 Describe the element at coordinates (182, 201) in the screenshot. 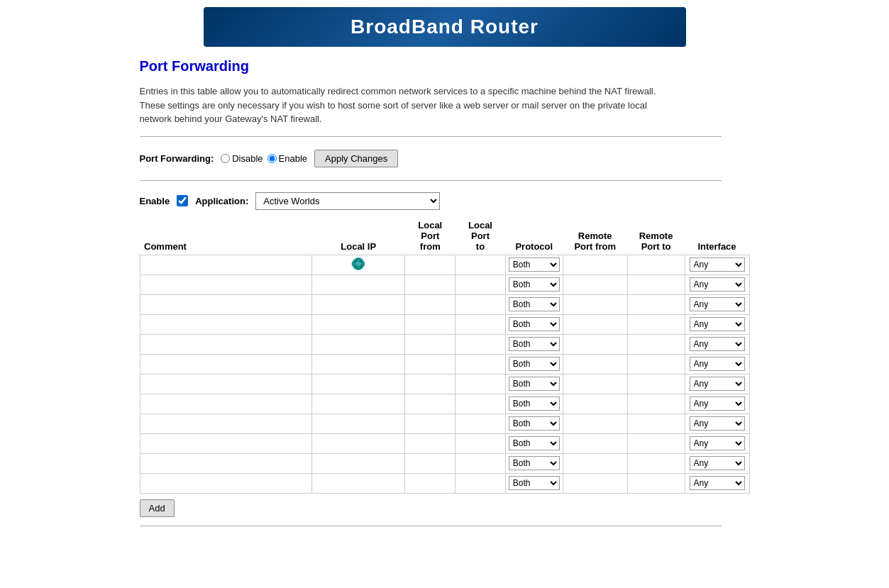

I see `enable-checkbox` at that location.